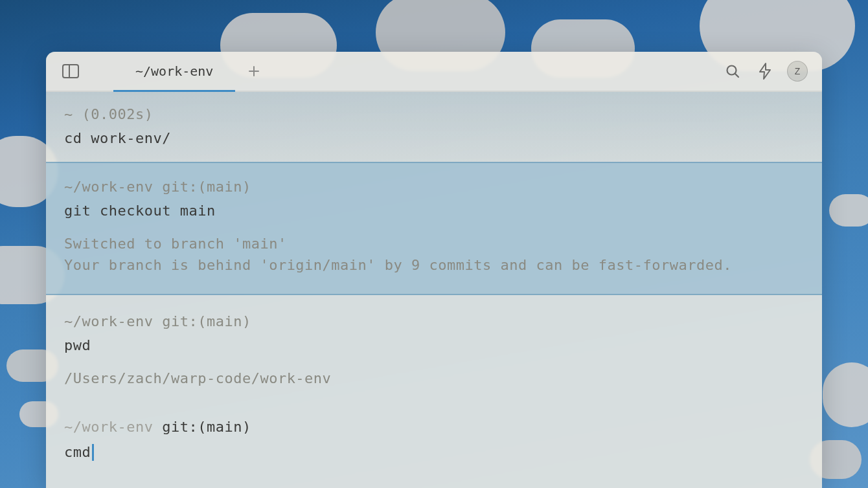  Describe the element at coordinates (206, 427) in the screenshot. I see `prompt-git: git:(main)` at that location.